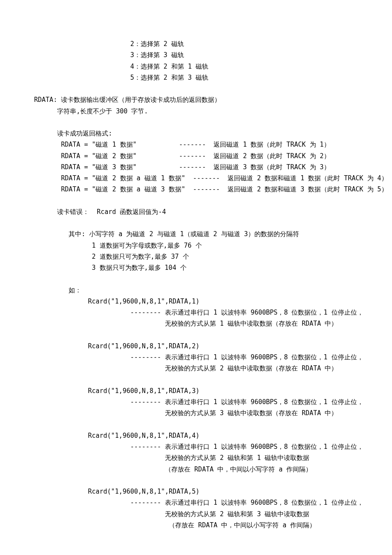  Describe the element at coordinates (202, 234) in the screenshot. I see `note-1: 其中: 小写字符 a 为磁道 2 与磁道 1（或磁道 2 与磁道 3）的数据的分…` at that location.